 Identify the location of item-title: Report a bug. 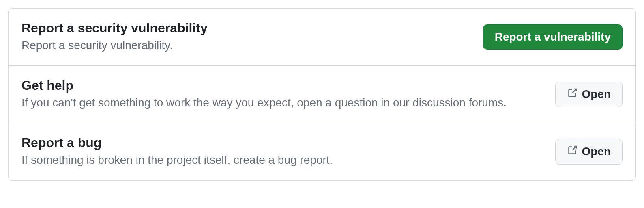
(283, 143).